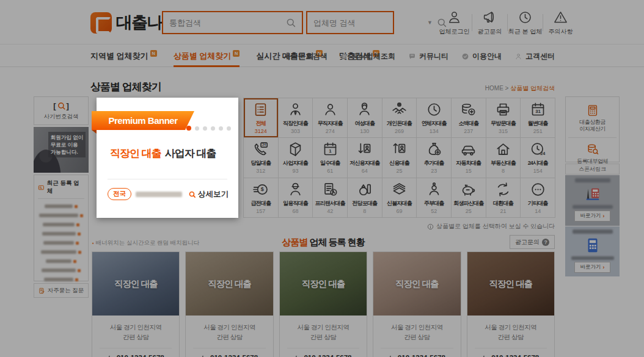  Describe the element at coordinates (159, 194) in the screenshot. I see `company-name-blurred` at that location.